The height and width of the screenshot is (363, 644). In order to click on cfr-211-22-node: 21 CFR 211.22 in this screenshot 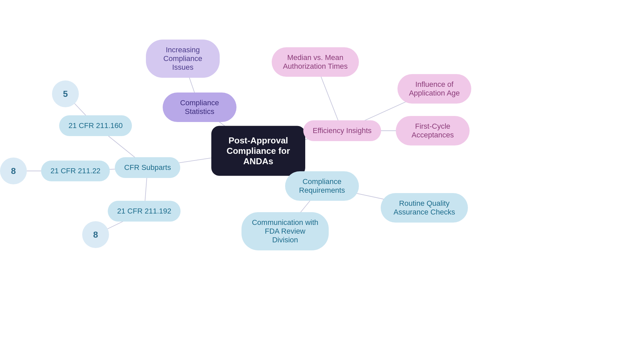, I will do `click(75, 171)`.